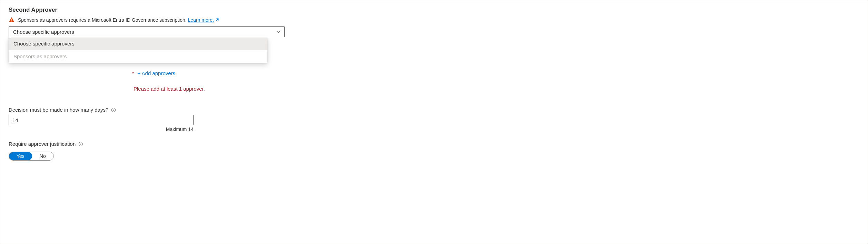  I want to click on decision-days-helper: Maximum 14, so click(101, 129).